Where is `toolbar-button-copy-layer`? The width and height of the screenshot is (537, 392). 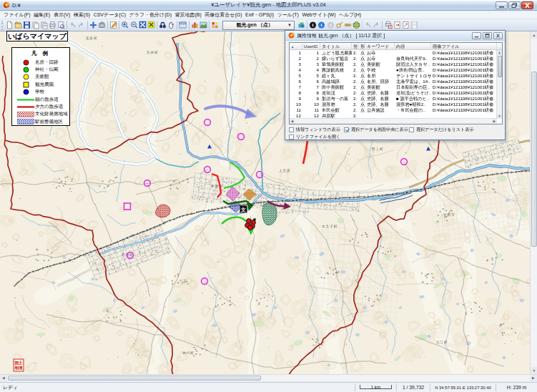 toolbar-button-copy-layer is located at coordinates (35, 26).